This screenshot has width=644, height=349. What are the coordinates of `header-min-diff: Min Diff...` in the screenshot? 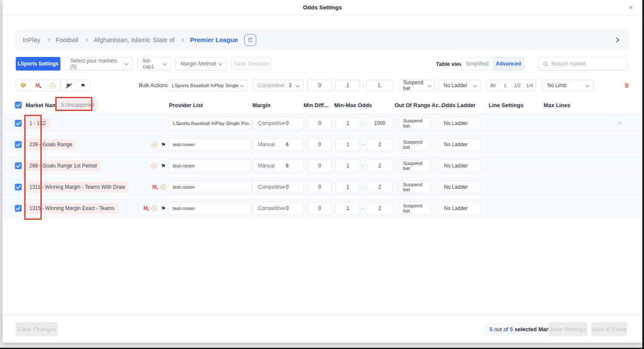 It's located at (316, 105).